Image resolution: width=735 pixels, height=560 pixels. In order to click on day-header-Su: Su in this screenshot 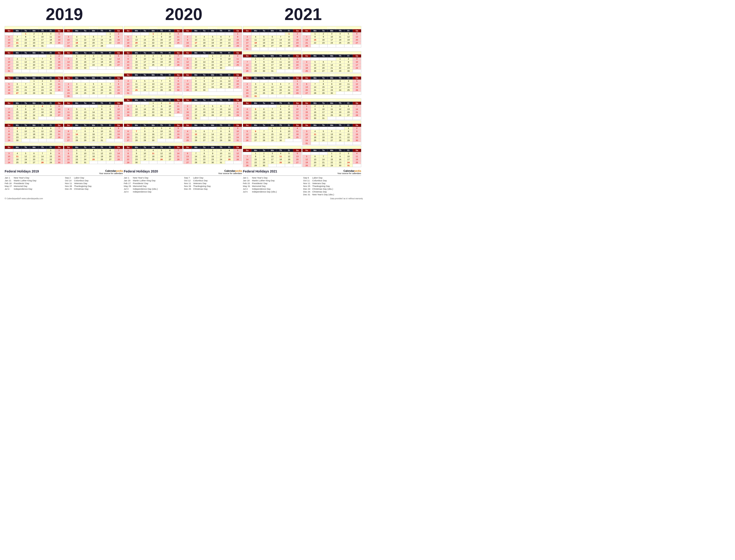, I will do `click(247, 103)`.